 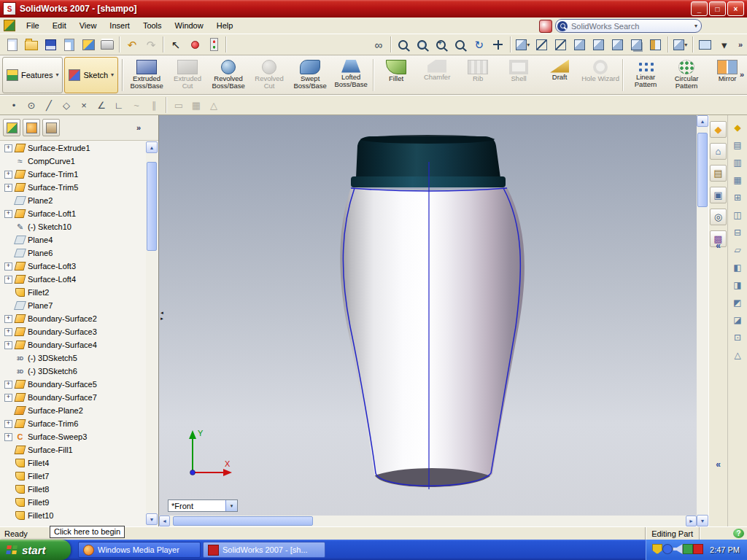 What do you see at coordinates (264, 550) in the screenshot?
I see `taskbar-task-2: SolidWorks 2007 - [sh...` at bounding box center [264, 550].